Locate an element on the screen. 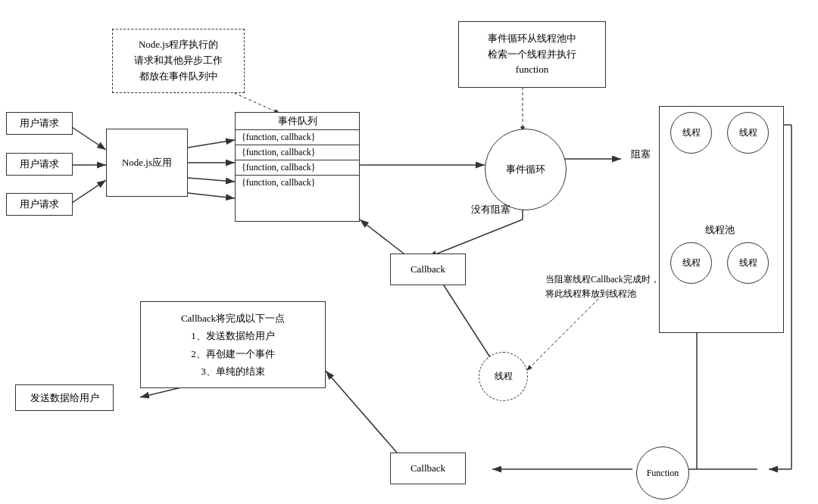  event-loop-circle: 事件循环 is located at coordinates (526, 170).